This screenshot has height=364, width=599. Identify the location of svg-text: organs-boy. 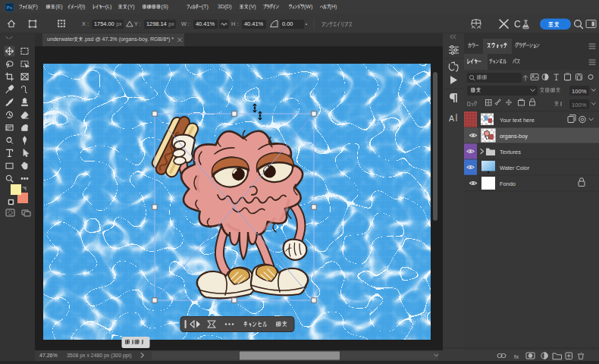
(514, 136).